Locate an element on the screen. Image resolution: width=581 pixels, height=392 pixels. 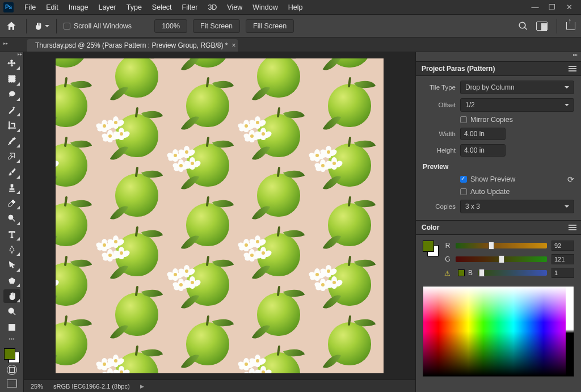
close-tab-icon: × is located at coordinates (234, 45).